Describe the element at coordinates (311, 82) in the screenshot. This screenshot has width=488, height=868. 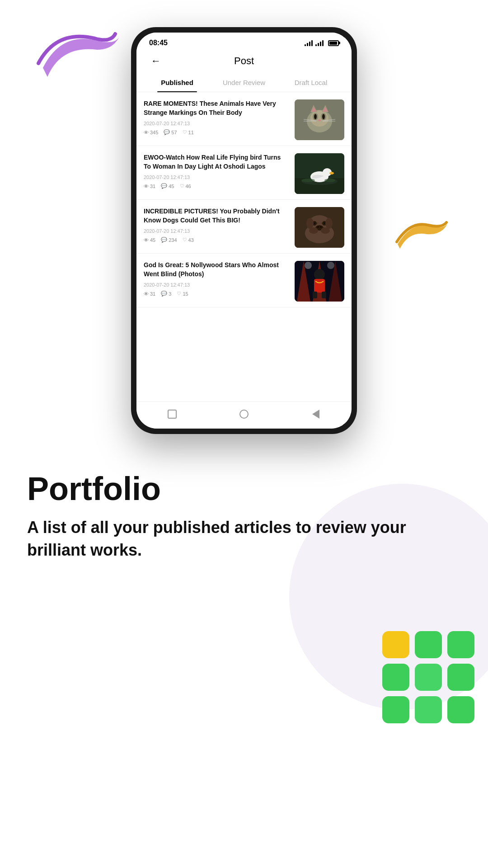
I see `tab-draft-local: Draft Local` at that location.